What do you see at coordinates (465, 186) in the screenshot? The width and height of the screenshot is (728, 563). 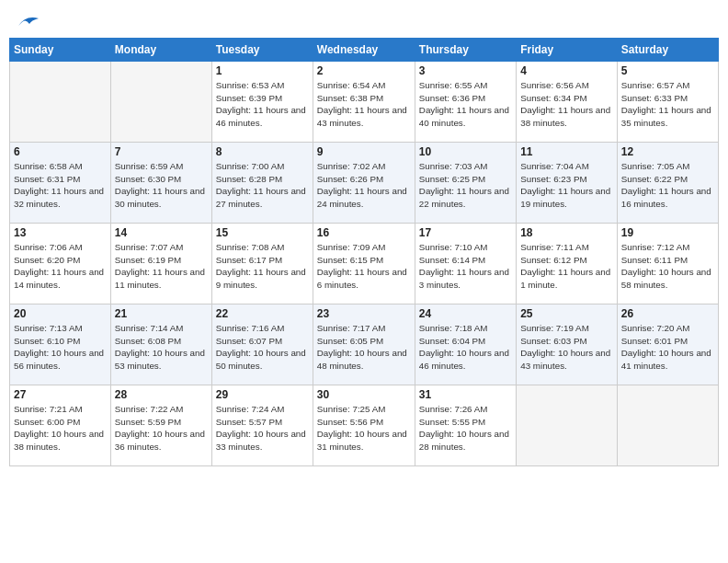 I see `day-info: Sunrise: 7:03 AM Sunset: 6:25 PM Dayligh…` at bounding box center [465, 186].